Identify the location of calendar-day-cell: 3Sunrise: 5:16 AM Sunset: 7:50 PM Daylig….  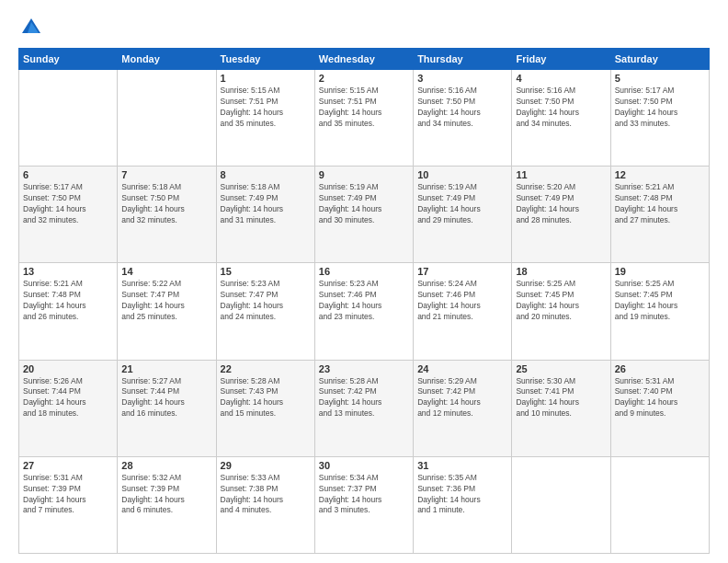
(463, 118).